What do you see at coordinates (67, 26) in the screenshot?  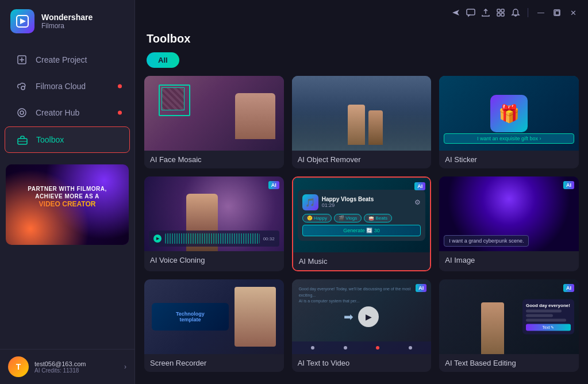 I see `app-name: Filmora` at bounding box center [67, 26].